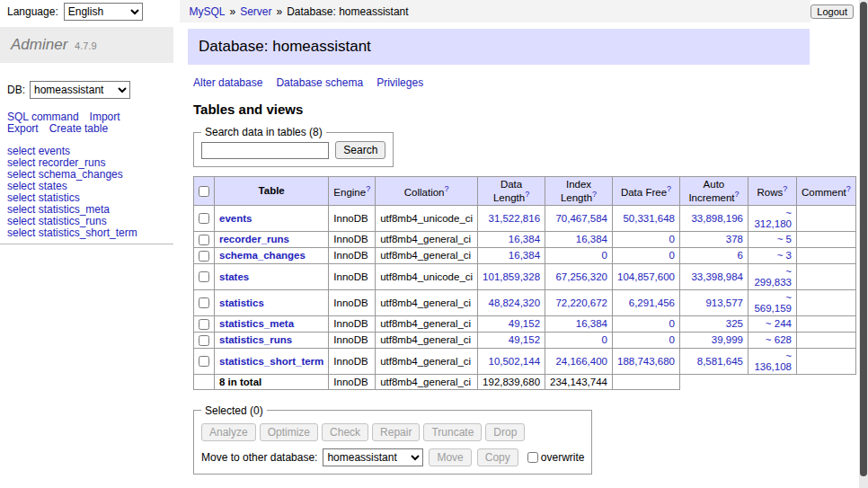 The height and width of the screenshot is (488, 868). What do you see at coordinates (289, 432) in the screenshot?
I see `optimize-button: Optimize` at bounding box center [289, 432].